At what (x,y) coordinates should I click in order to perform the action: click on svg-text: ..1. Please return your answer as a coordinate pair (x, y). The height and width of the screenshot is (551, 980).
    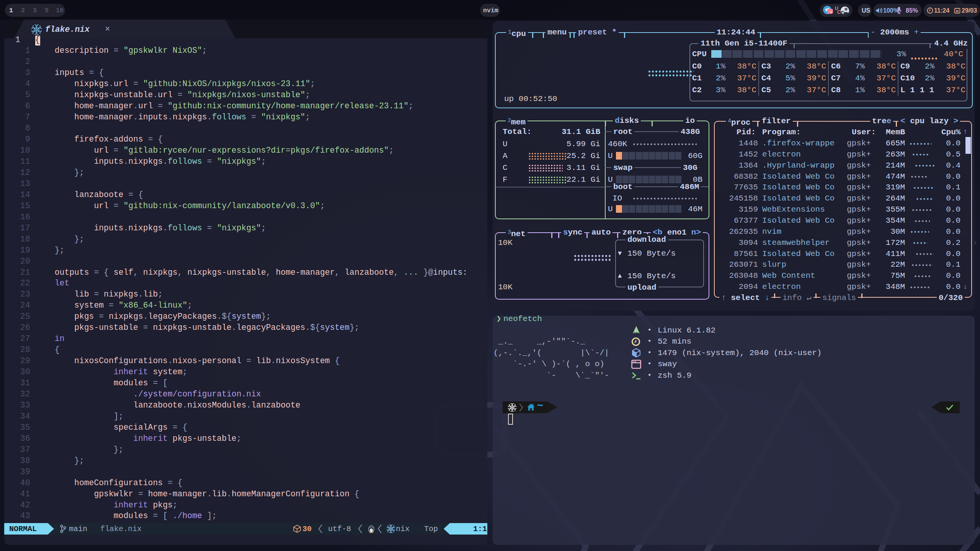
    Looking at the image, I should click on (830, 12).